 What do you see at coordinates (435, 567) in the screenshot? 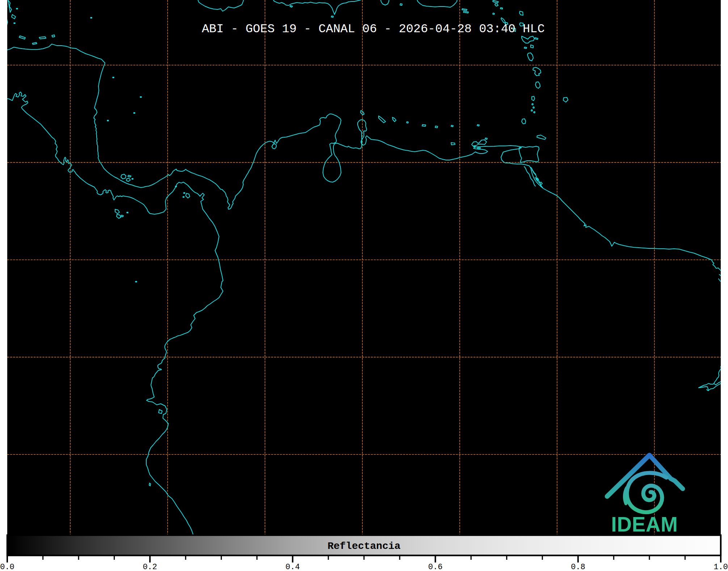
I see `svg-text: 0.6` at bounding box center [435, 567].